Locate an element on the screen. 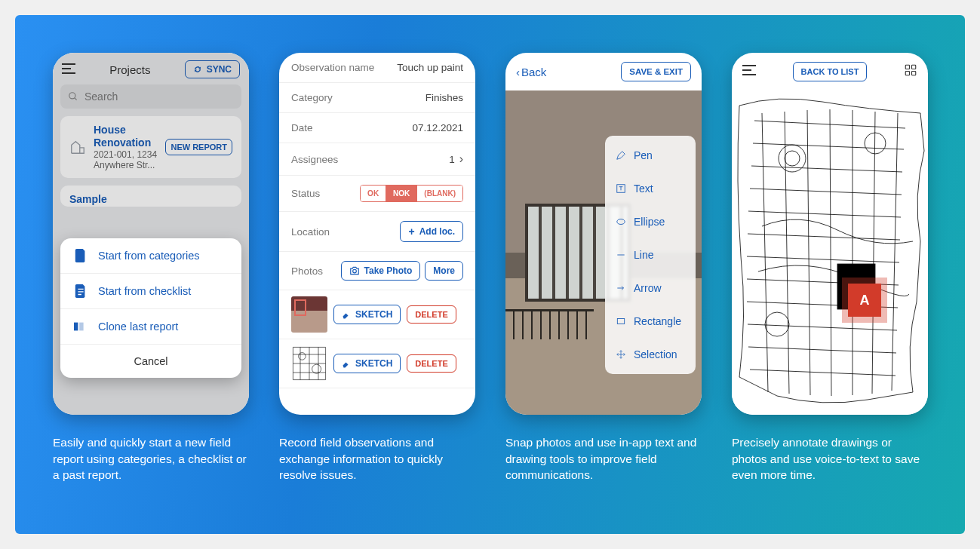  tool-line: Line is located at coordinates (650, 255).